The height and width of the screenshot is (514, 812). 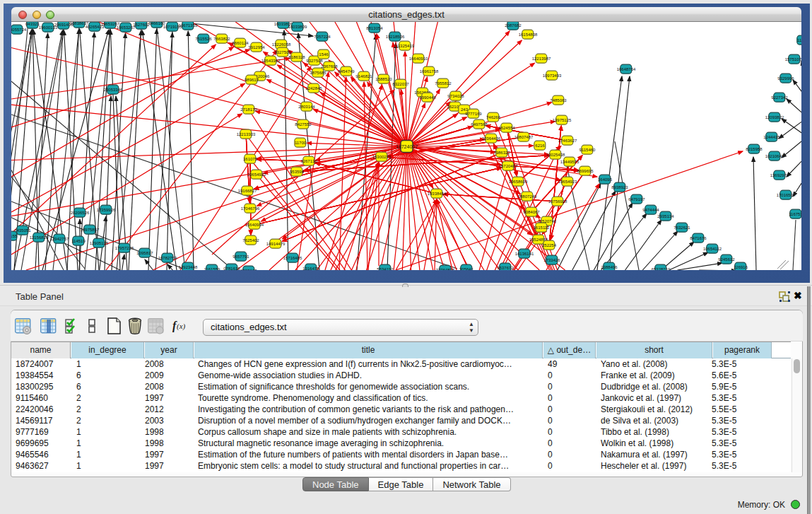 I want to click on svg-text: 10975857, so click(x=90, y=230).